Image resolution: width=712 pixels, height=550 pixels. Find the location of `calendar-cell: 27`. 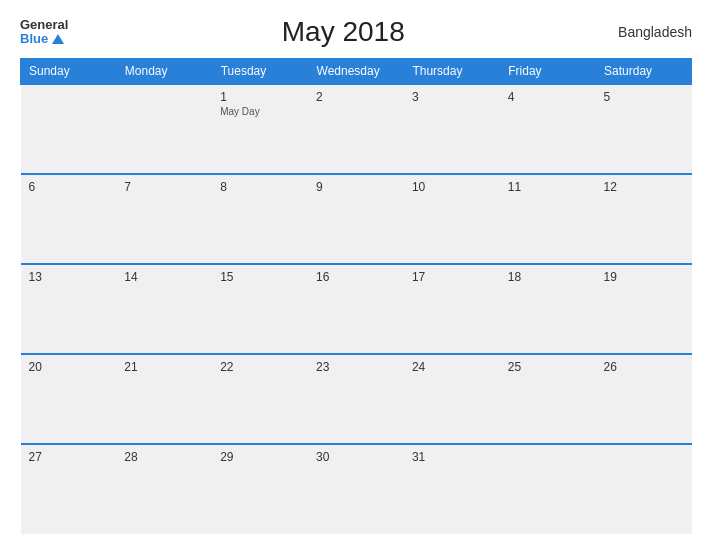

calendar-cell: 27 is located at coordinates (69, 489).